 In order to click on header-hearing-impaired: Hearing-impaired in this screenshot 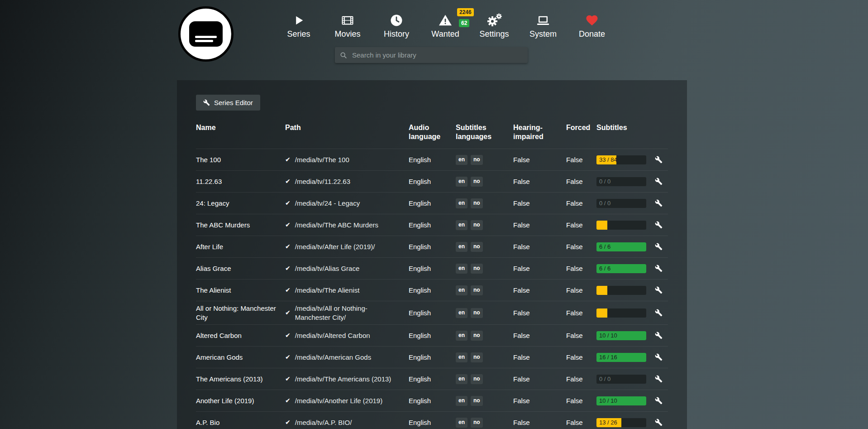, I will do `click(539, 132)`.